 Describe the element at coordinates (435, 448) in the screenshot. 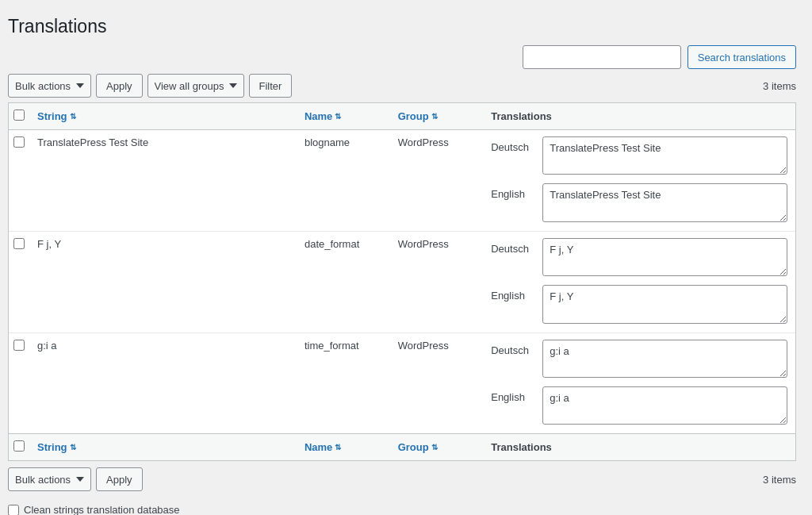

I see `group-footer-sort-icon: ⇅` at that location.